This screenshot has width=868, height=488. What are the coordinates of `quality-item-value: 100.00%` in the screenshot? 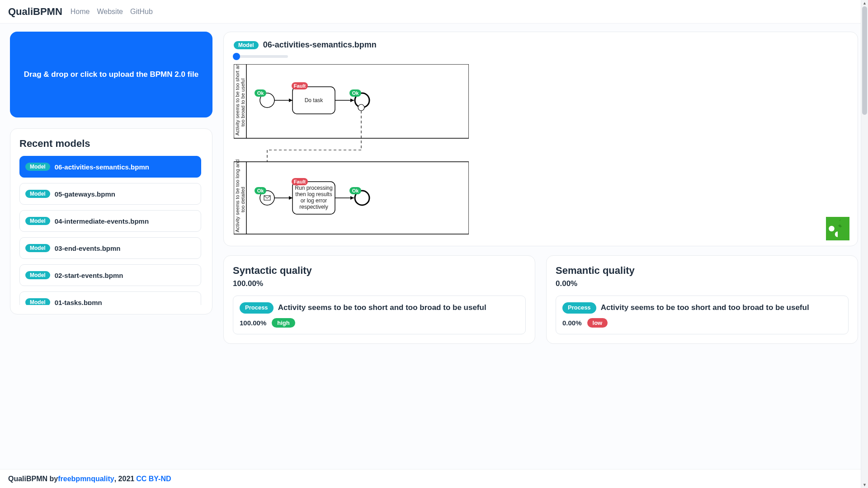 It's located at (253, 323).